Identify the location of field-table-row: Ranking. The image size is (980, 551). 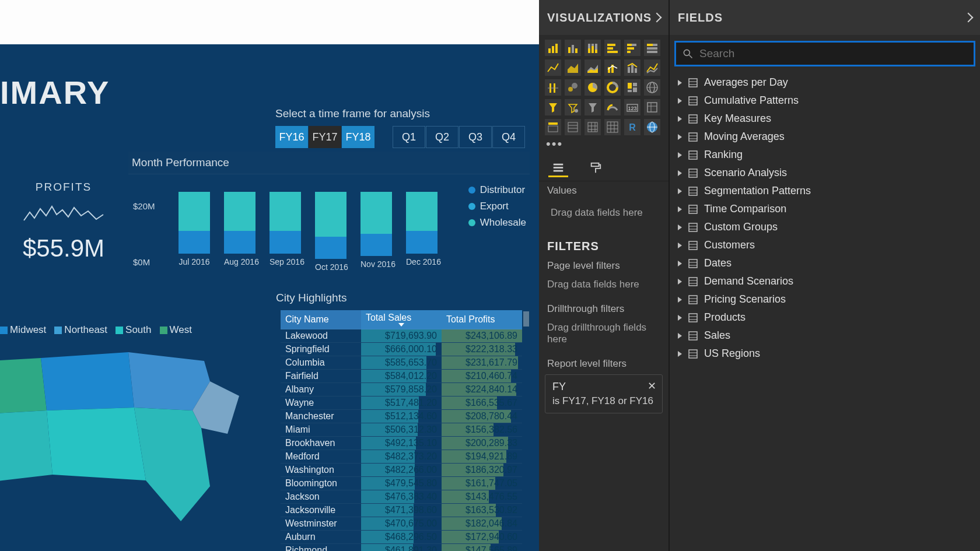
(825, 155).